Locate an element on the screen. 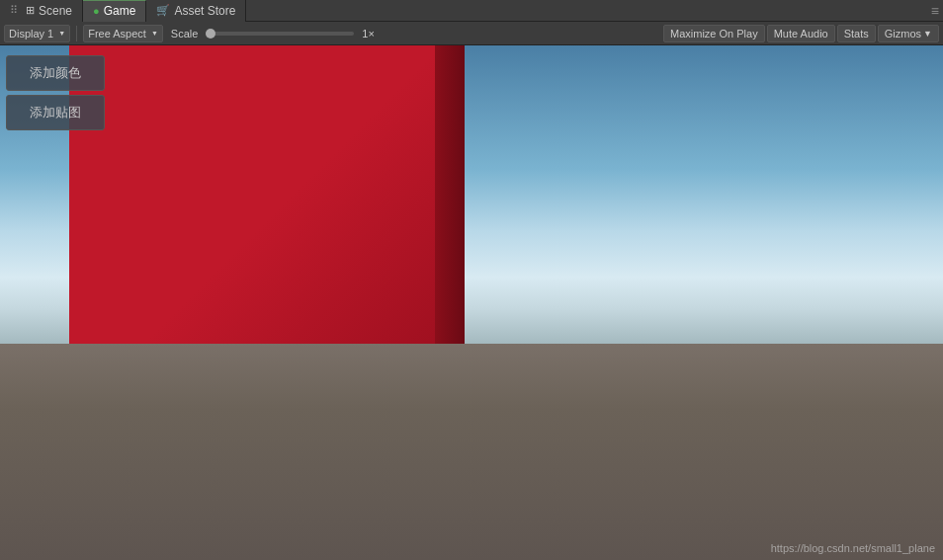  watermark: https://blog.csdn.net/small1_plane is located at coordinates (853, 548).